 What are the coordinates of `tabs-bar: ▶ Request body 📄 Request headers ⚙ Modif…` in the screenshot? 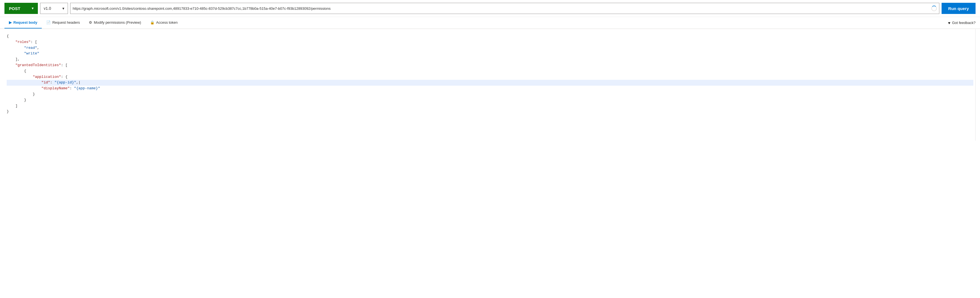 It's located at (490, 23).